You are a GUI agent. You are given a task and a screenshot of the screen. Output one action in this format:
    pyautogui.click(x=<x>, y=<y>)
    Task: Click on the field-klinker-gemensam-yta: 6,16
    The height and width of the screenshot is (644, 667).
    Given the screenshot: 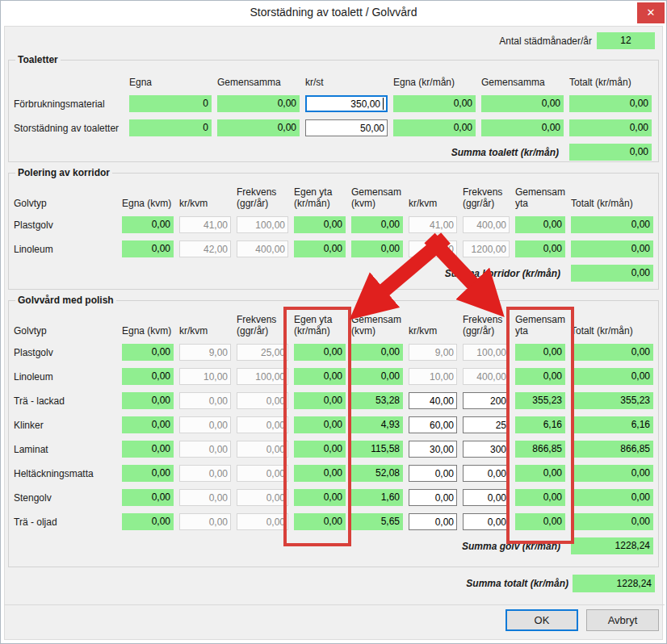 What is the action you would take?
    pyautogui.click(x=540, y=424)
    